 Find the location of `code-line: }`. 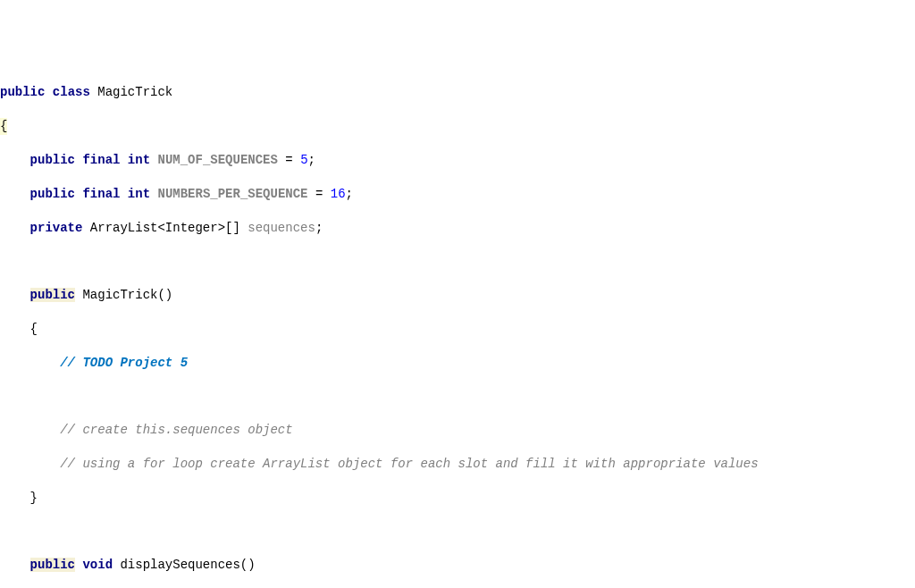

code-line: } is located at coordinates (458, 499).